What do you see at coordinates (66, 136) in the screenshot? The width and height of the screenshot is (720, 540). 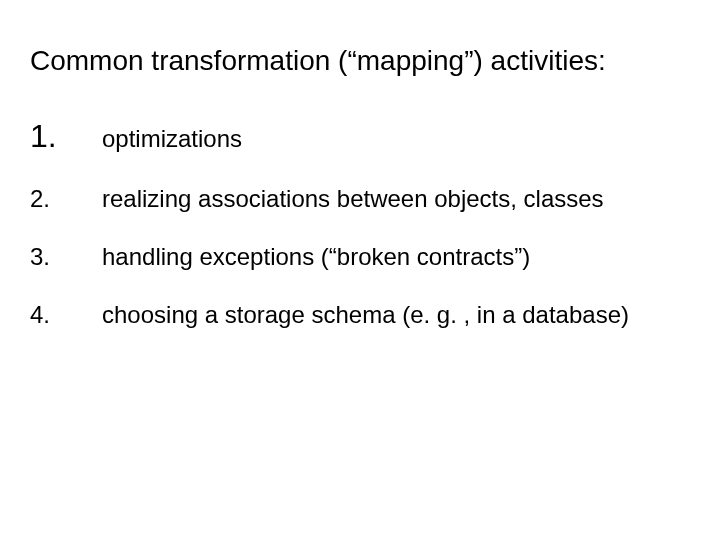 I see `item-number: 1.` at bounding box center [66, 136].